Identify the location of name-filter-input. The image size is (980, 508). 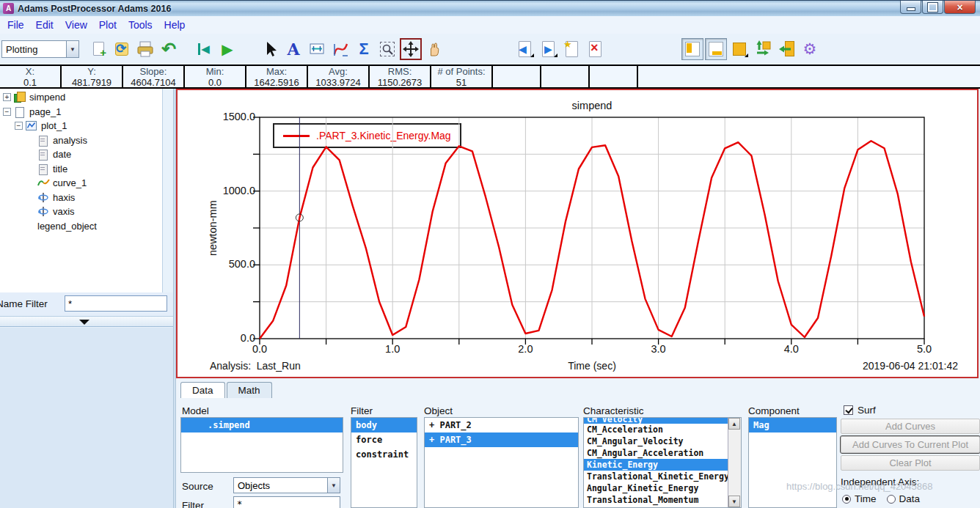
(116, 303).